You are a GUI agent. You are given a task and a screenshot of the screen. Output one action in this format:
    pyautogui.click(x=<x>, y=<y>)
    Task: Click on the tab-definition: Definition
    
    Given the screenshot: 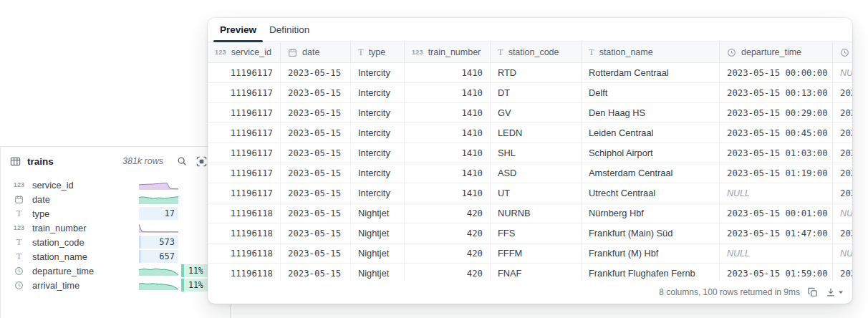 What is the action you would take?
    pyautogui.click(x=289, y=30)
    